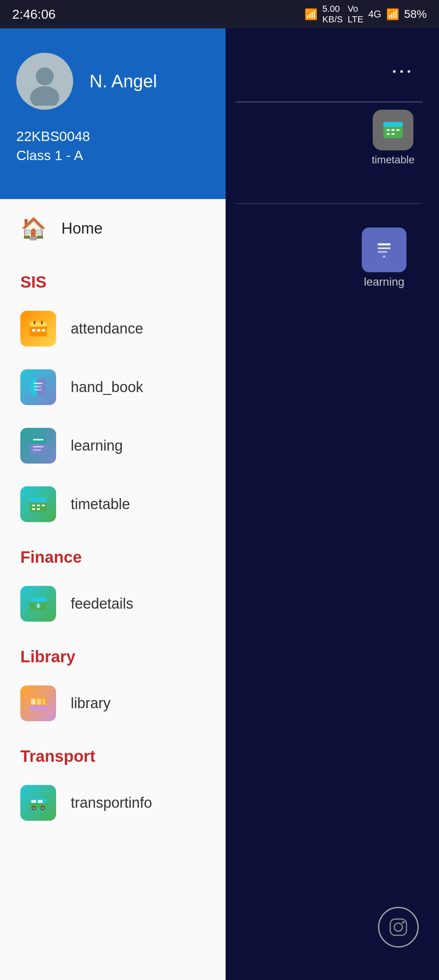  Describe the element at coordinates (38, 803) in the screenshot. I see `transport-icon` at that location.